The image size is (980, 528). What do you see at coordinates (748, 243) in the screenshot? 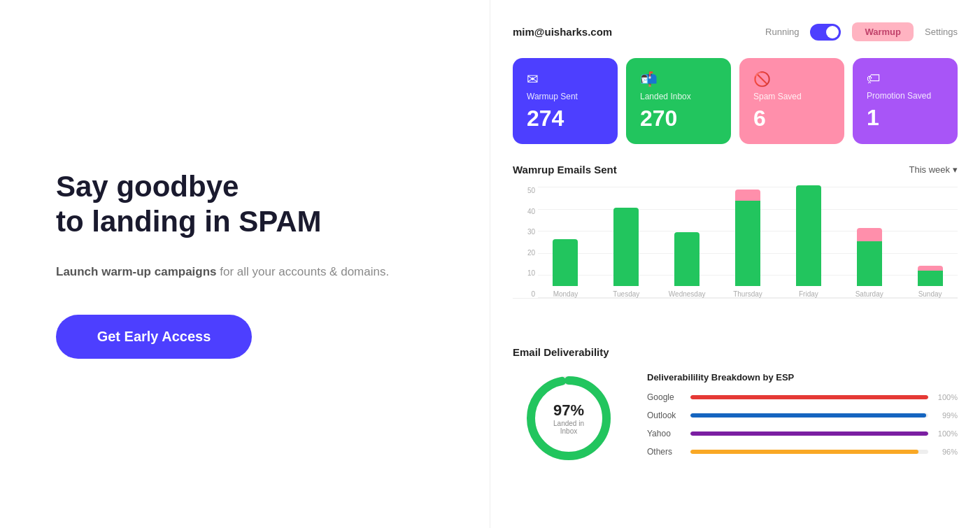
I see `bar-group: Thursday` at bounding box center [748, 243].